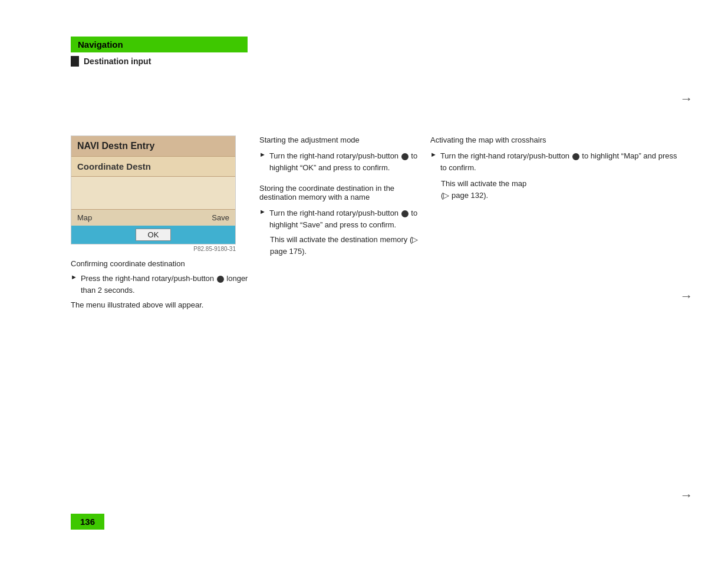 The image size is (728, 562). I want to click on navi-screen-ok-area: OK, so click(153, 234).